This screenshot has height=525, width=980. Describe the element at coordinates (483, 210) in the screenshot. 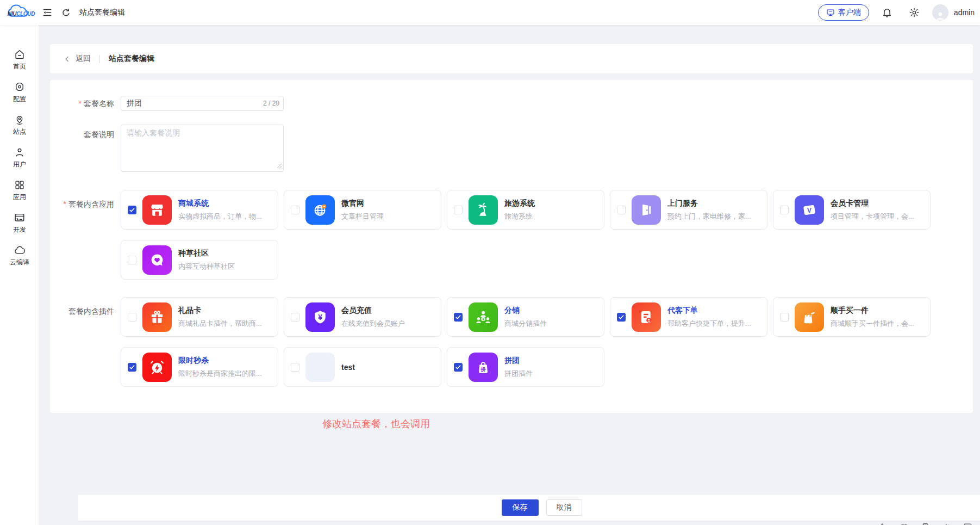

I see `palm-icon` at that location.